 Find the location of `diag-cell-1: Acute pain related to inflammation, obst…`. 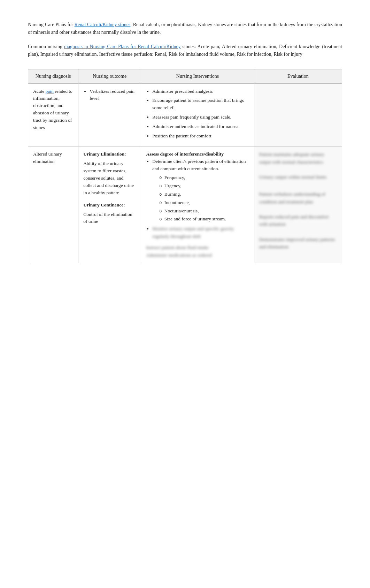

diag-cell-1: Acute pain related to inflammation, obst… is located at coordinates (53, 115).